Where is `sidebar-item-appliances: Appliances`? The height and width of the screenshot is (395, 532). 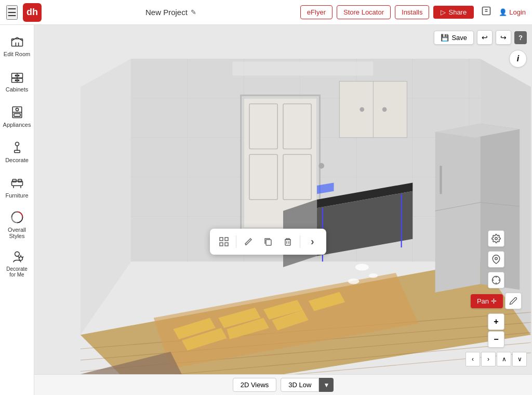
sidebar-item-appliances: Appliances is located at coordinates (17, 116).